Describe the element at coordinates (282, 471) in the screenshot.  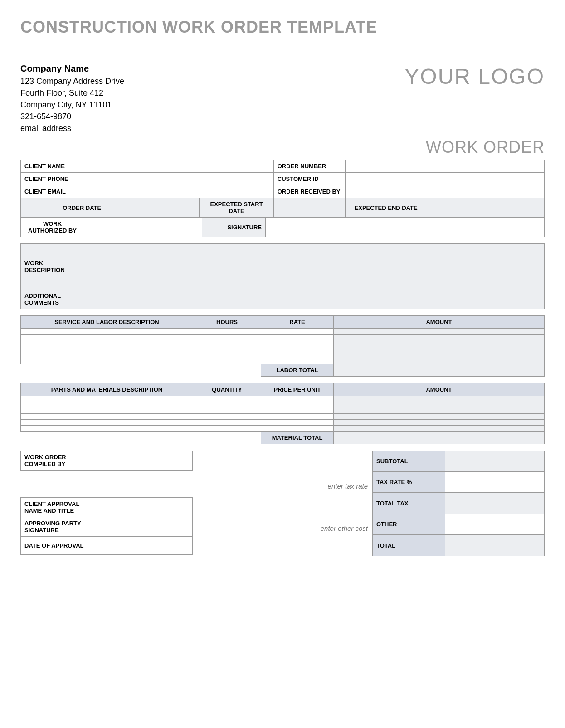
I see `tax-rate-hint: enter tax rate` at that location.